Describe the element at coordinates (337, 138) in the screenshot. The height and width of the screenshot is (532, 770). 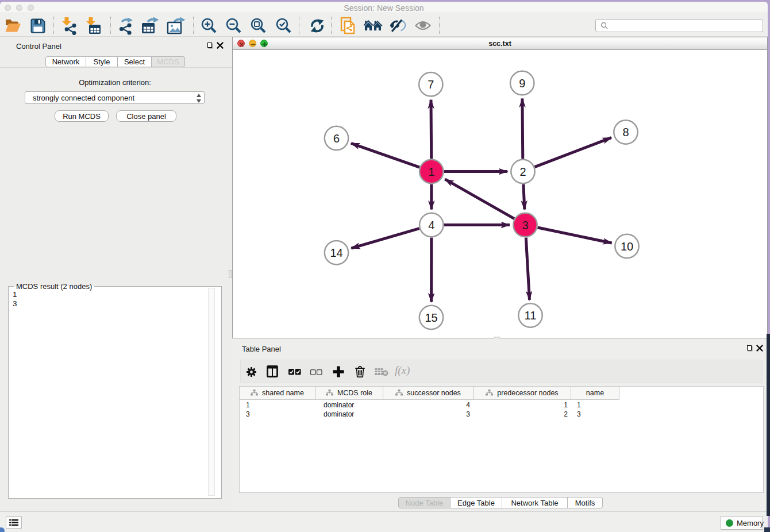
I see `svg-text: 6` at that location.